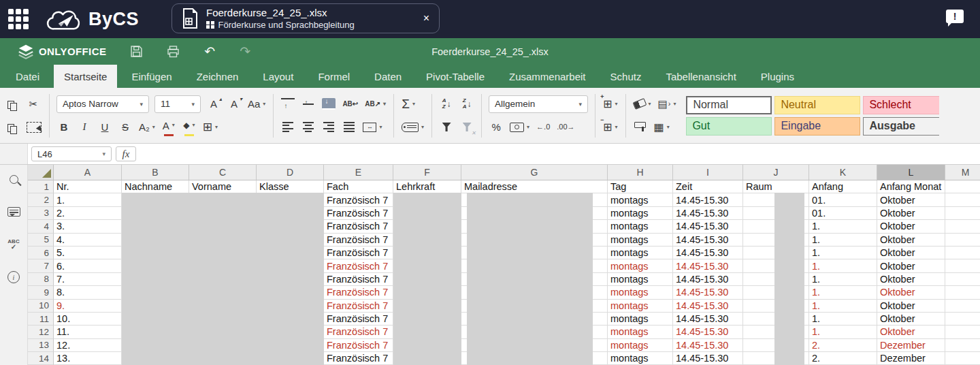  I want to click on cell-L12: Oktober, so click(911, 332).